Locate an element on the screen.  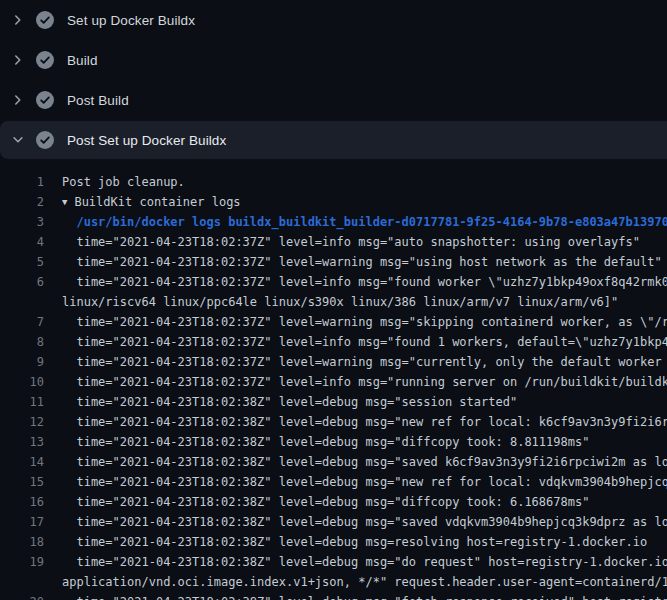
log-text: application/vnd.oci.image.index.v1+json,… is located at coordinates (356, 582).